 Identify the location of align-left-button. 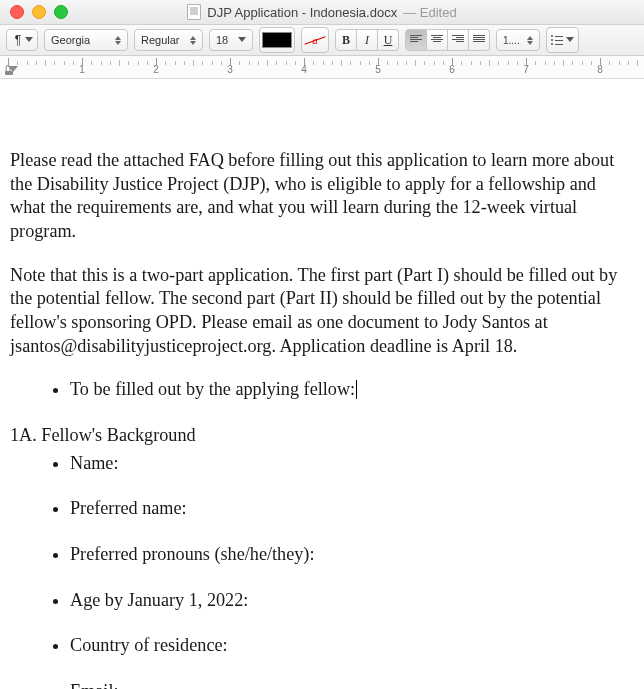
(416, 40).